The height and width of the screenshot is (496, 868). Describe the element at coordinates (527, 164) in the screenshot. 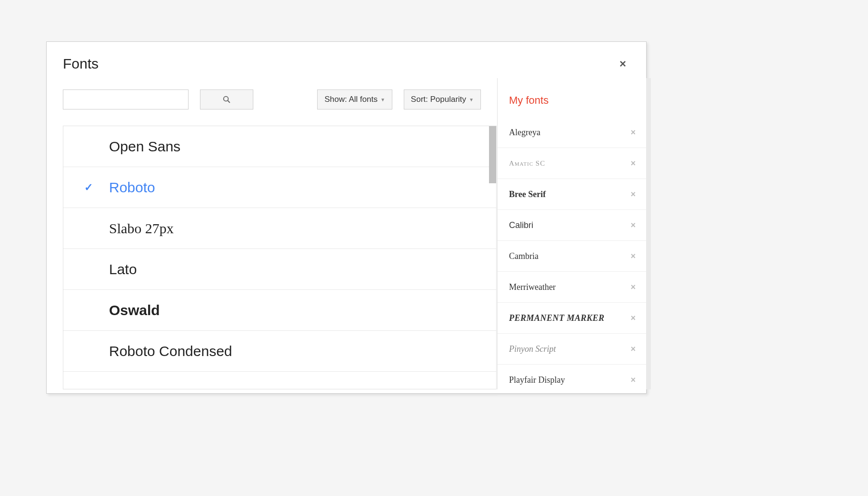

I see `my-font-name: Amatic SC` at that location.